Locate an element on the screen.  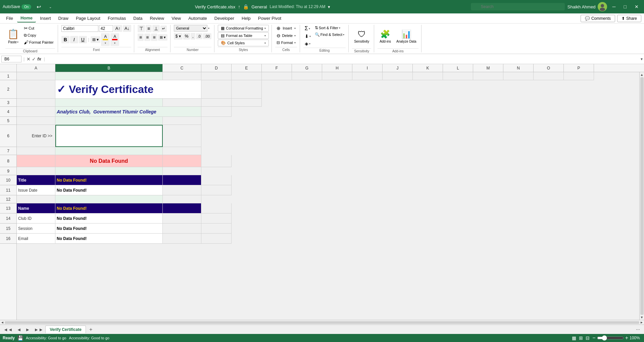
cell-D13 is located at coordinates (216, 208).